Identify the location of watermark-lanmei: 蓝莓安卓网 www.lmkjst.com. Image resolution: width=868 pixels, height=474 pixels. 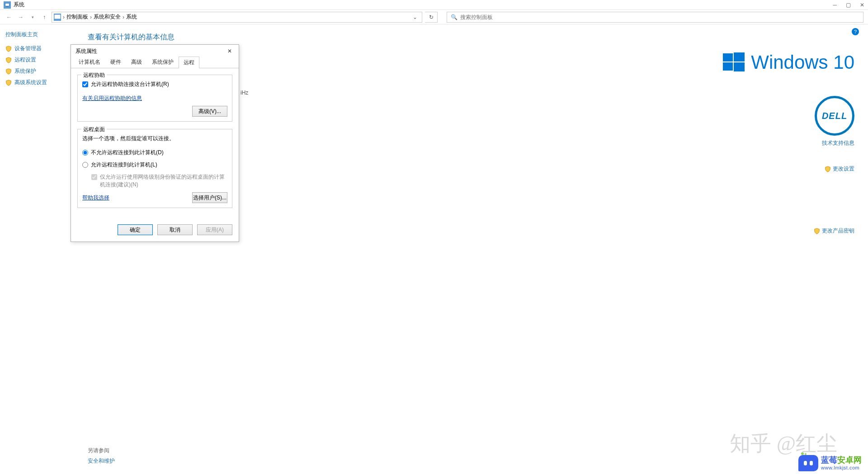
(830, 463).